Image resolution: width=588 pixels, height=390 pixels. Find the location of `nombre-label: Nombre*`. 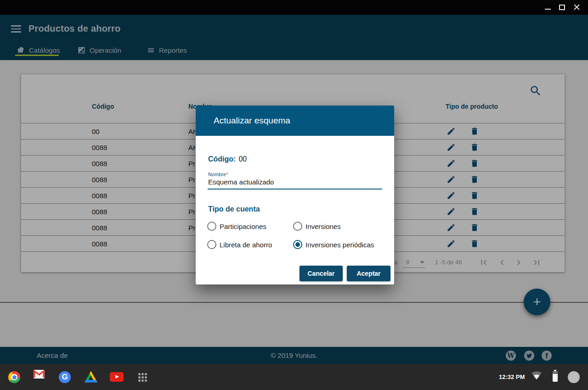

nombre-label: Nombre* is located at coordinates (218, 174).